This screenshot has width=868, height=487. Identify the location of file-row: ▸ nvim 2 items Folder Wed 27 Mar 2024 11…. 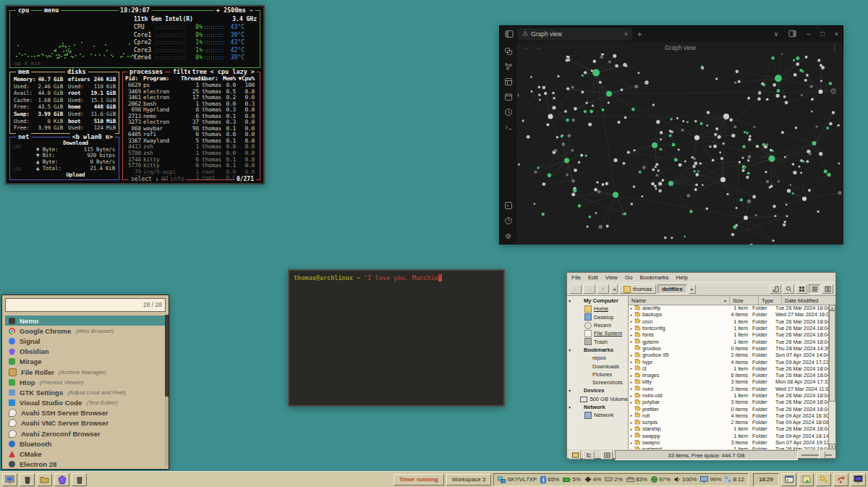
(729, 389).